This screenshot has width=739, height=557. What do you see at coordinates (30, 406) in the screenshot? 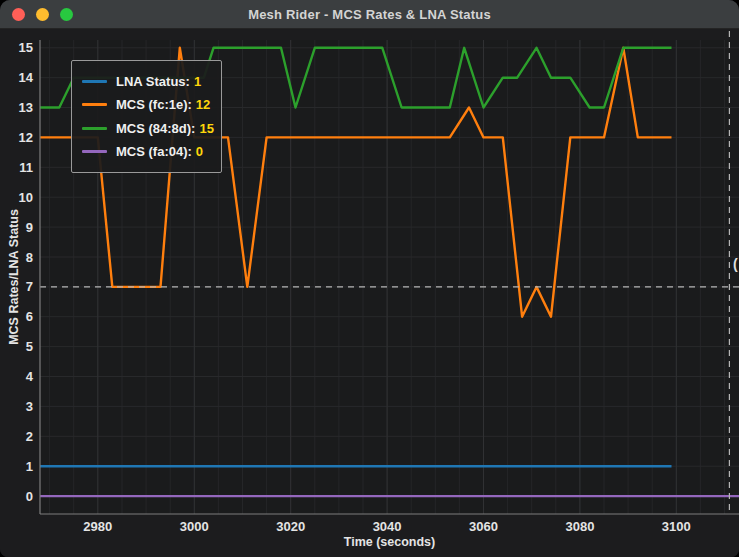
I see `y-tick-label: 3` at bounding box center [30, 406].